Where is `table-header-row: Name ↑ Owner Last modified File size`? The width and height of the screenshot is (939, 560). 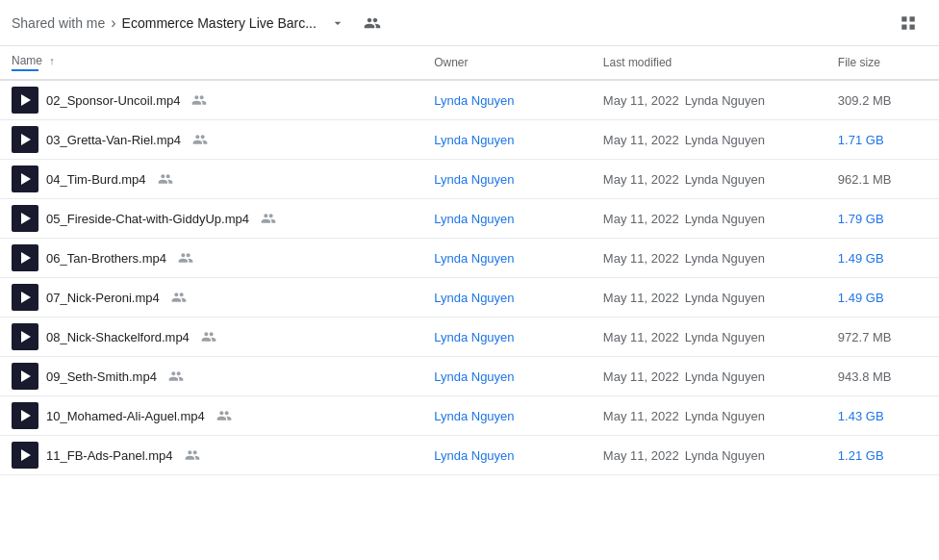
table-header-row: Name ↑ Owner Last modified File size is located at coordinates (470, 64).